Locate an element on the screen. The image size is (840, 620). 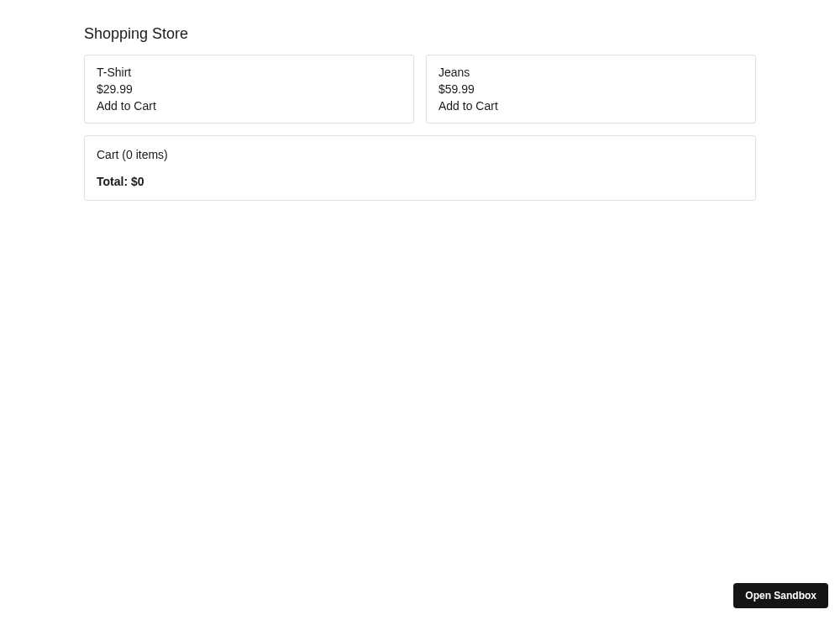
page-title: Shopping Store is located at coordinates (420, 34).